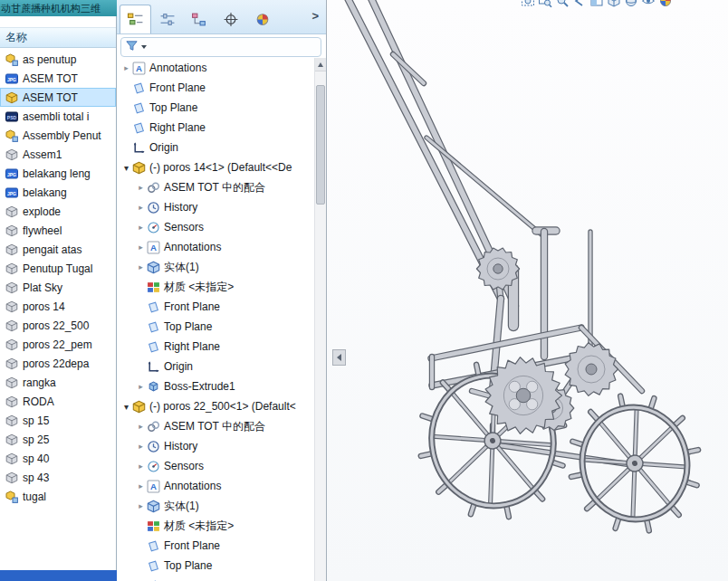  I want to click on scrollbar-thumb, so click(321, 145).